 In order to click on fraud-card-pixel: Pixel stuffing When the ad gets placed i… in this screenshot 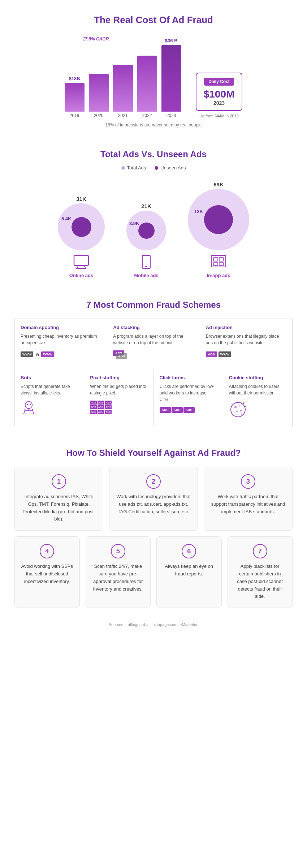, I will do `click(119, 397)`.